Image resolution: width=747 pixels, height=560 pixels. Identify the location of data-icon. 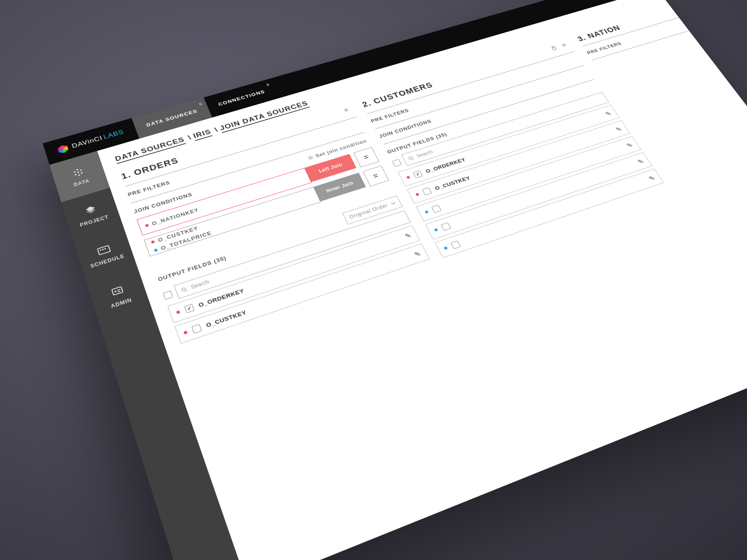
(78, 173).